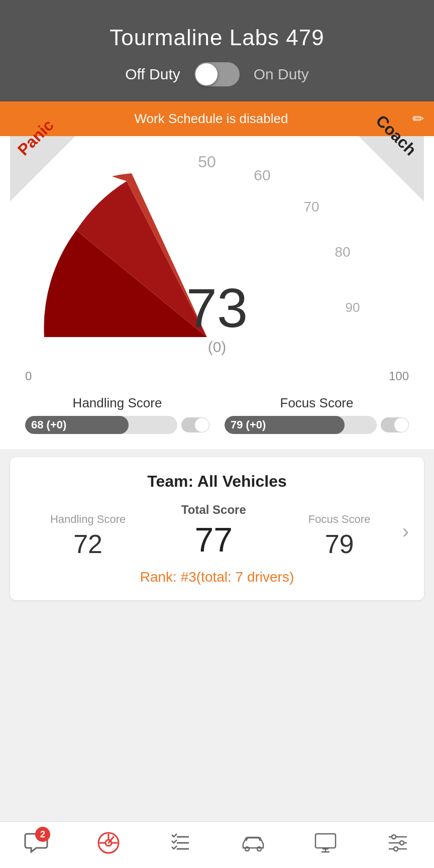 This screenshot has width=434, height=868. Describe the element at coordinates (217, 375) in the screenshot. I see `score-labels: 0 100` at that location.